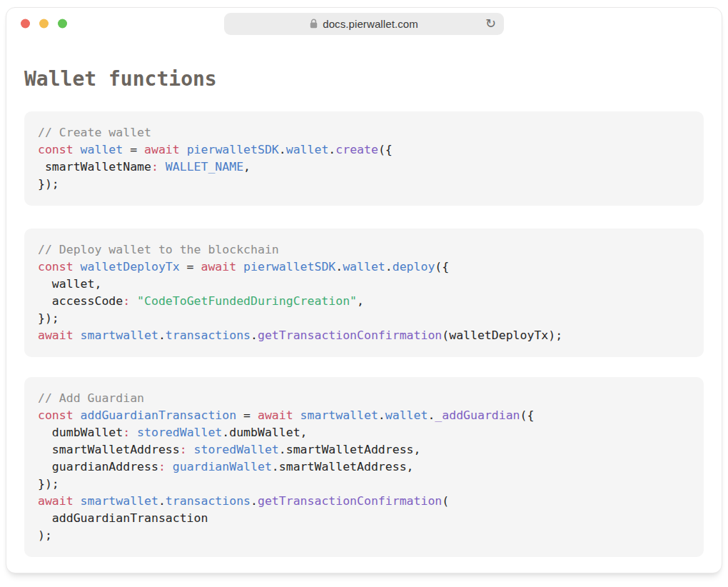 This screenshot has width=728, height=587. Describe the element at coordinates (364, 398) in the screenshot. I see `code-line: // Add Guardian` at that location.